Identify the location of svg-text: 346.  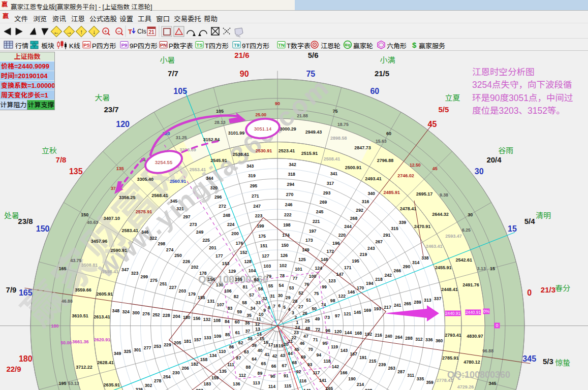
(145, 232).